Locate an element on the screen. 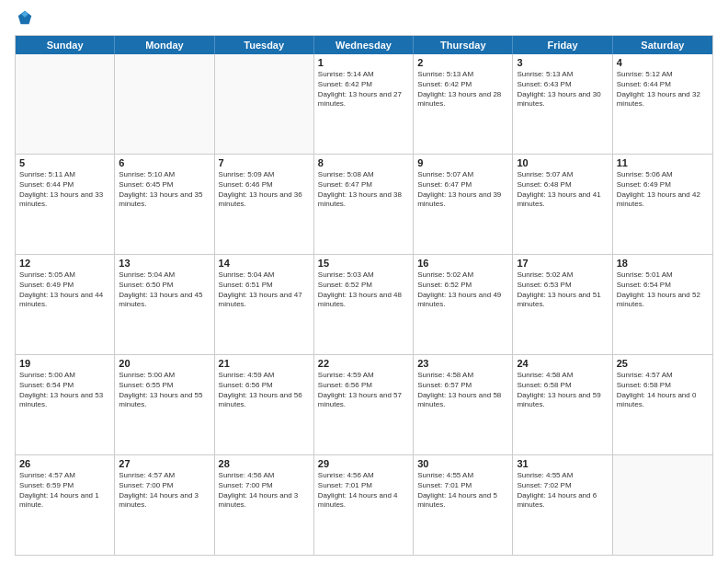  calendar-cell: 15Sunrise: 5:03 AM Sunset: 6:52 PM Dayli… is located at coordinates (364, 304).